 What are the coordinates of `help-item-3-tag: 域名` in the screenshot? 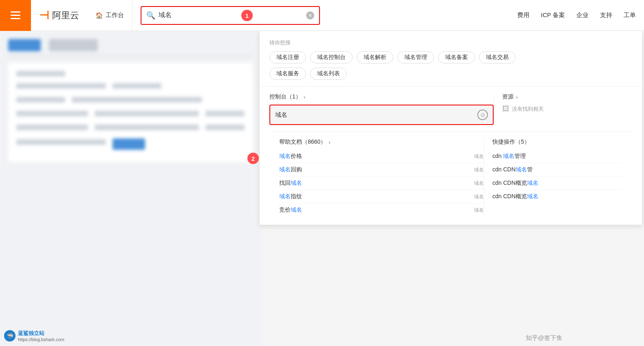 It's located at (479, 197).